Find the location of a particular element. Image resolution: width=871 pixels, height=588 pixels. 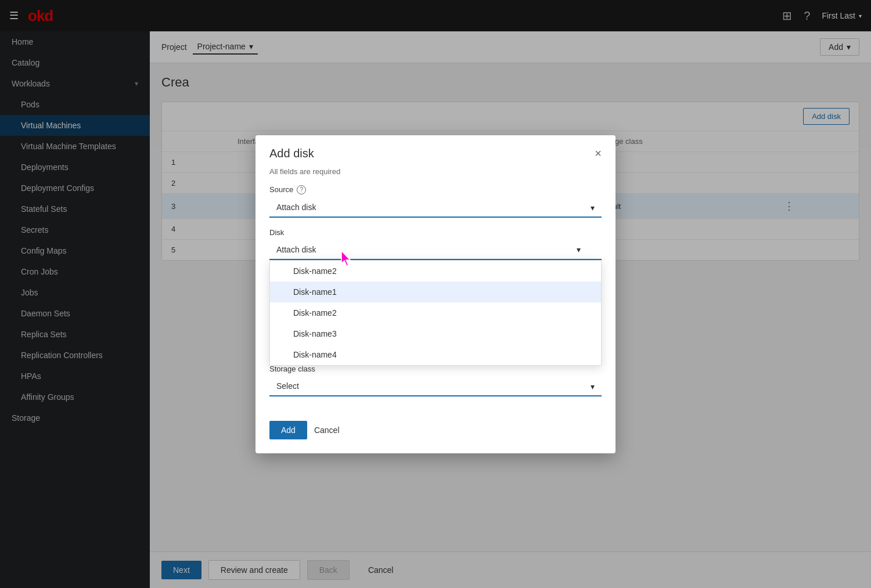

storage-class-select-wrapper: Select is located at coordinates (436, 387).